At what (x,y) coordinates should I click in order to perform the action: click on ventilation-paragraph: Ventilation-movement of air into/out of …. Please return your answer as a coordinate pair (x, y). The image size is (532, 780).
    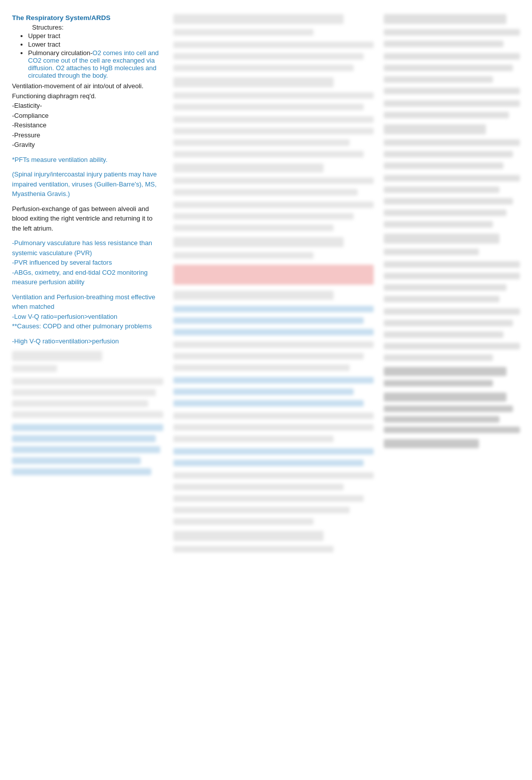
    Looking at the image, I should click on (88, 115).